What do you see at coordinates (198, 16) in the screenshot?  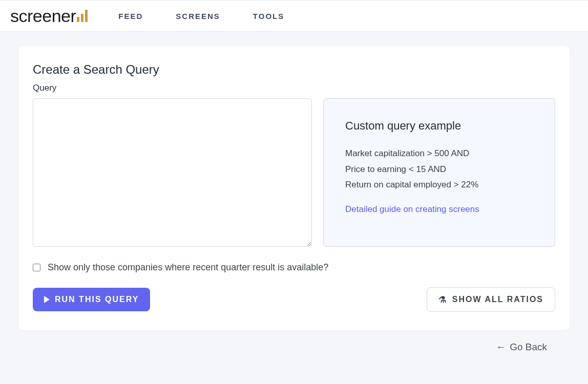 I see `nav-screens: SCREENS` at bounding box center [198, 16].